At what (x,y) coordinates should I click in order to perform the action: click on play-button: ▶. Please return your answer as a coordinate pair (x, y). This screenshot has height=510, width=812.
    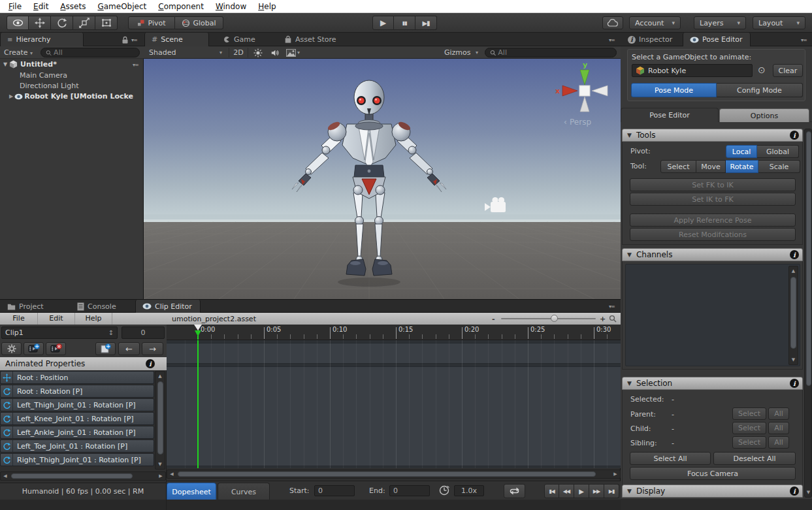
    Looking at the image, I should click on (383, 23).